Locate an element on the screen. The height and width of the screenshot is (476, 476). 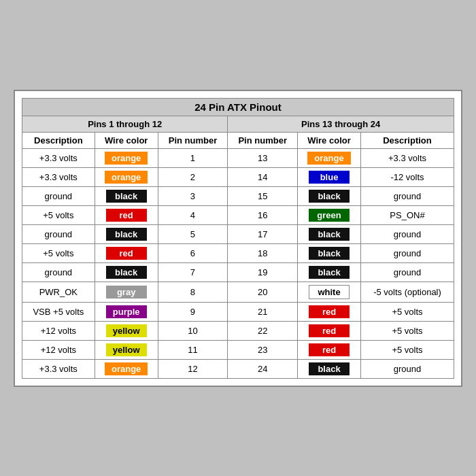
desc-right: -12 volts is located at coordinates (407, 177).